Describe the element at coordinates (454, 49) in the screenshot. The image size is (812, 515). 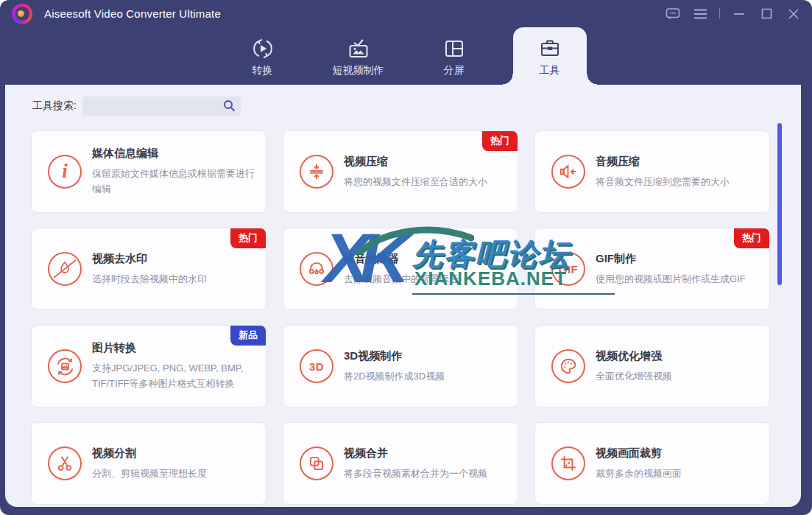
I see `split-screen-icon` at that location.